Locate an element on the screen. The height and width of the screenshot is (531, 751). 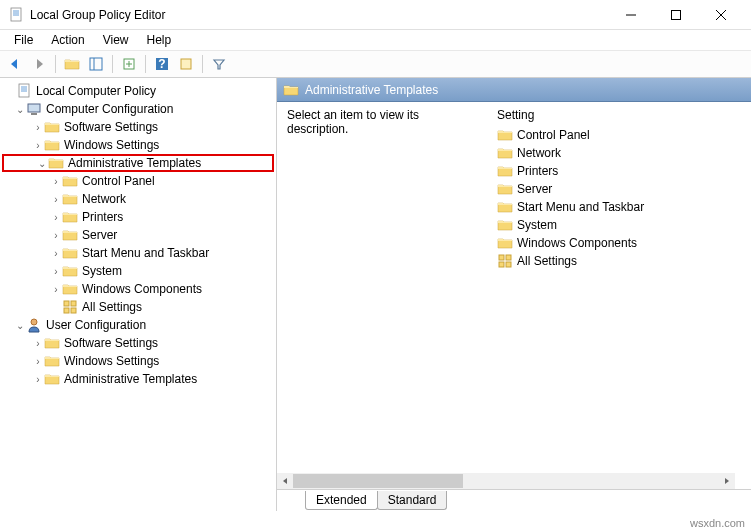
scroll-left-button is located at coordinates (285, 481).